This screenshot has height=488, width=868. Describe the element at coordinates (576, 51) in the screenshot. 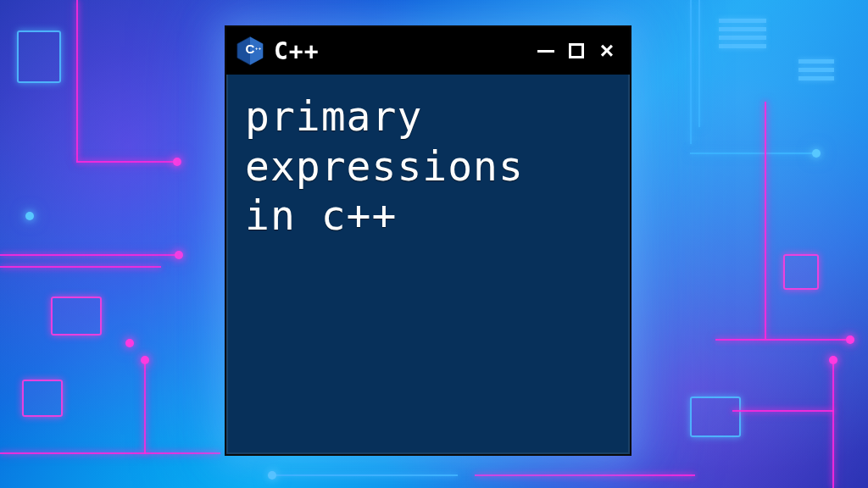

I see `maximize-button` at that location.